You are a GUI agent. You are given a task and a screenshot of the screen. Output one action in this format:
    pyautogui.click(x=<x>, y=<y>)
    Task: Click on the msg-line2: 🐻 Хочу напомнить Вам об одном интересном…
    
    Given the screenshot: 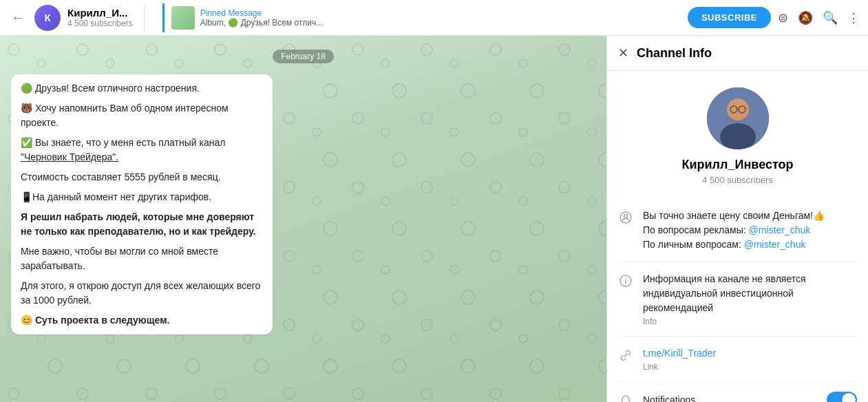 What is the action you would take?
    pyautogui.click(x=142, y=116)
    